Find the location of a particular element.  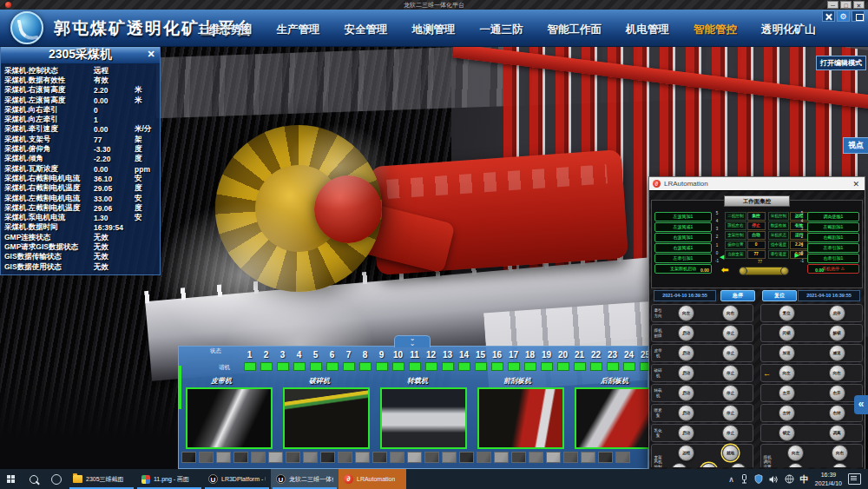

taskbar-task-龙软二三维一体化...: U龙软二三维一体化... is located at coordinates (305, 479).